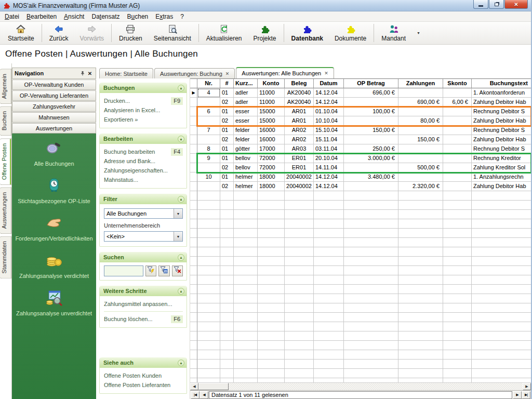  Describe the element at coordinates (350, 33) in the screenshot. I see `toolbar-dokumente: Dokumente` at that location.